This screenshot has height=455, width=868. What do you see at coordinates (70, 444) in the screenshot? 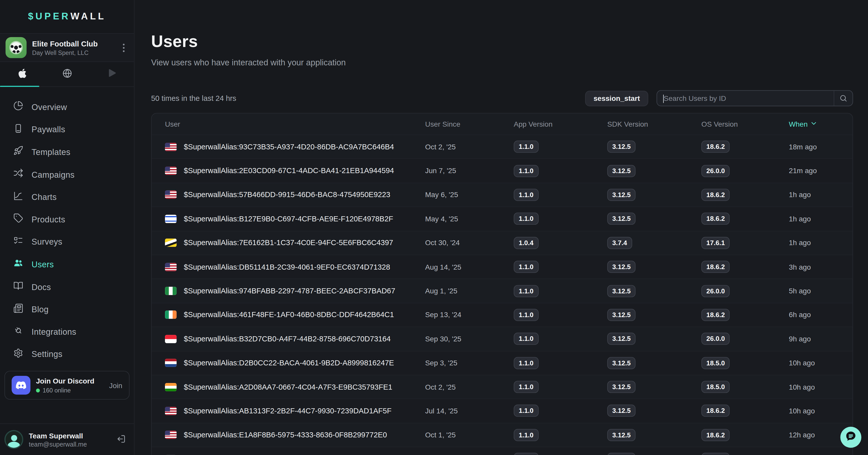
I see `account-email: team@superwall.me` at bounding box center [70, 444].